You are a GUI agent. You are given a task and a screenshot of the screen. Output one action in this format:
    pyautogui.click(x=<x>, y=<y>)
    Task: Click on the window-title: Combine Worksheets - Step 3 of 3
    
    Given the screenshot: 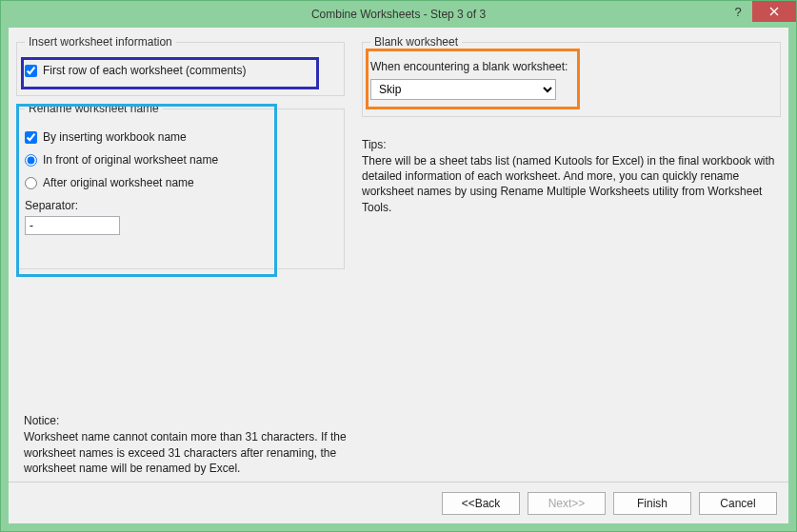 What is the action you would take?
    pyautogui.click(x=398, y=14)
    